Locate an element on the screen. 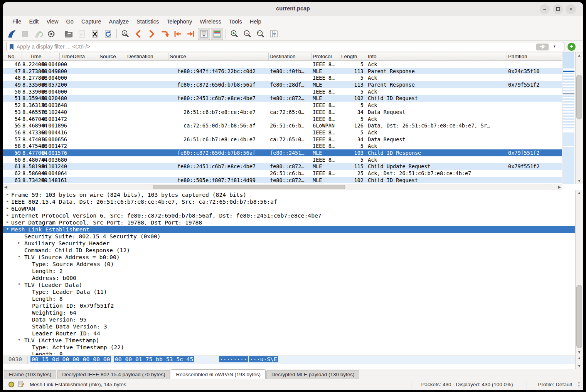 This screenshot has height=392, width=586. column-header-length: Length is located at coordinates (349, 56).